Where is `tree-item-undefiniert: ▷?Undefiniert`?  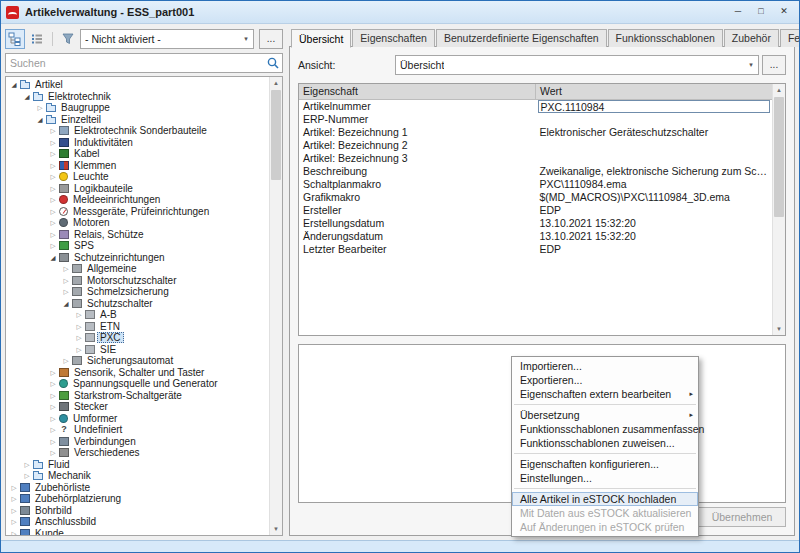 tree-item-undefiniert: ▷?Undefiniert is located at coordinates (138, 430).